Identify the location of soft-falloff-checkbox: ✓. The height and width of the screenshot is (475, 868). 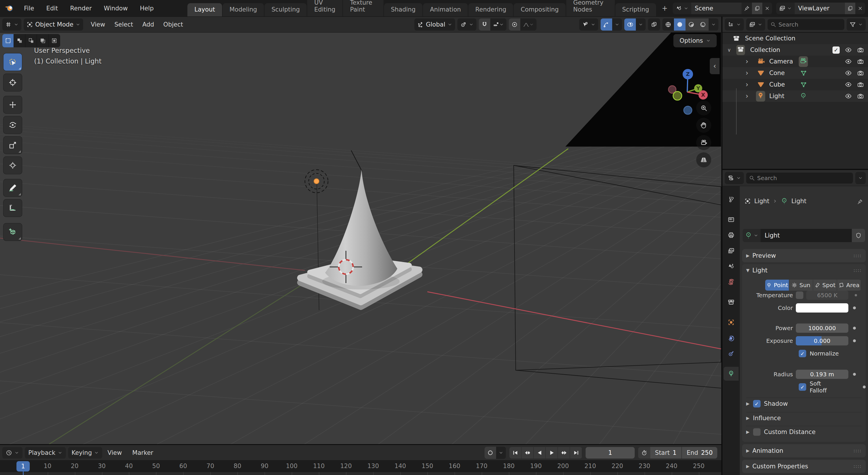
(803, 387).